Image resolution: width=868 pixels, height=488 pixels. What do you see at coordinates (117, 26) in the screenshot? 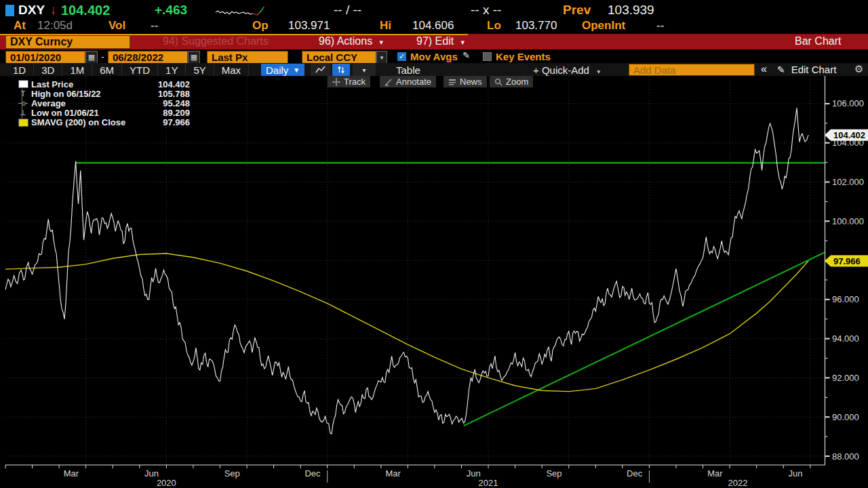
I see `vol-label: Vol` at bounding box center [117, 26].